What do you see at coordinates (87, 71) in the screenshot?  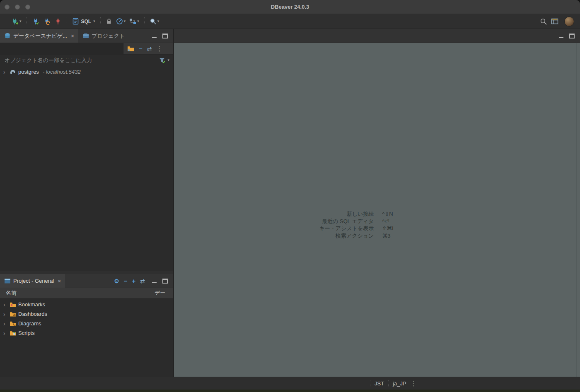 I see `navigator-tree: › postgres - localhost:5432` at bounding box center [87, 71].